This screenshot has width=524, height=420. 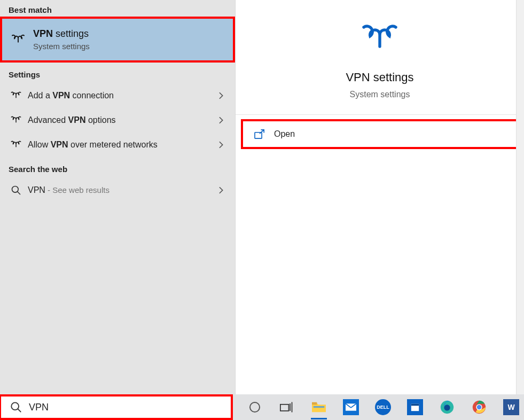 What do you see at coordinates (118, 40) in the screenshot?
I see `best-match-result: VPN settings System settings` at bounding box center [118, 40].